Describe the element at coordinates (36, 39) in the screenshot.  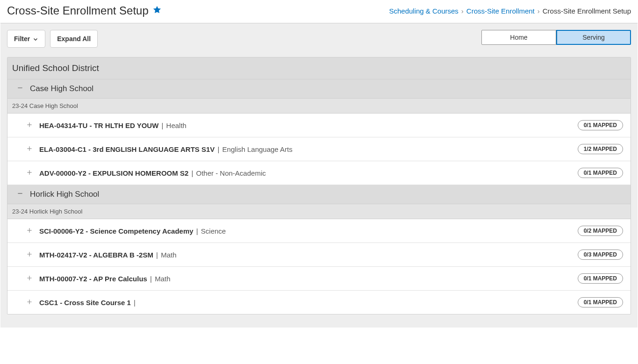
I see `chevron-down-icon` at that location.